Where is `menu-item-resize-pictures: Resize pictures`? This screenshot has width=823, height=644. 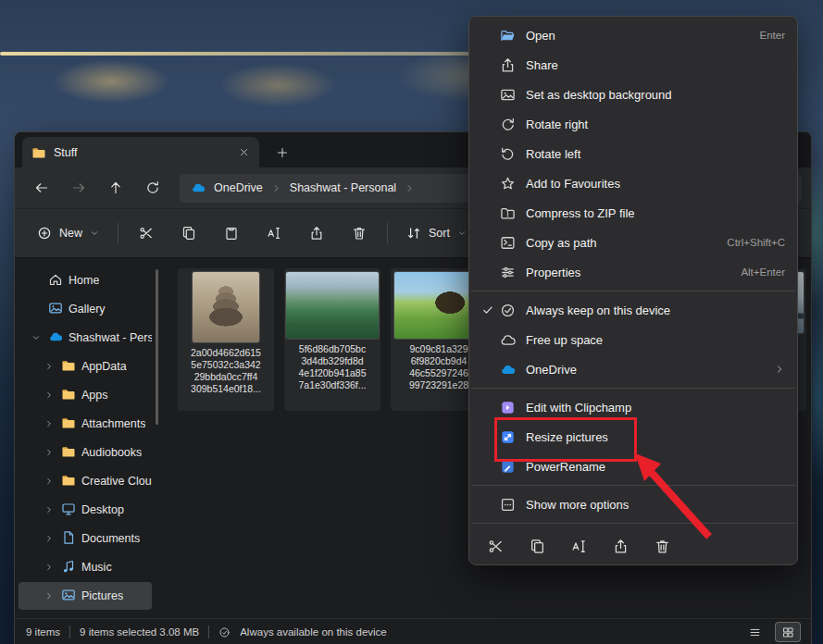 menu-item-resize-pictures: Resize pictures is located at coordinates (633, 437).